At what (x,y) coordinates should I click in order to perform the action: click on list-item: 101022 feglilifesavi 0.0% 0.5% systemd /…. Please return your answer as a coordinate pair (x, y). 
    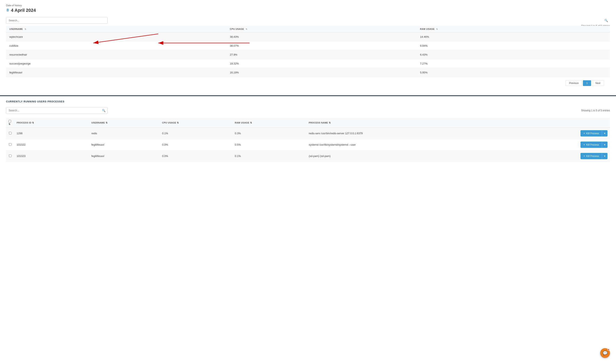
    Looking at the image, I should click on (308, 145).